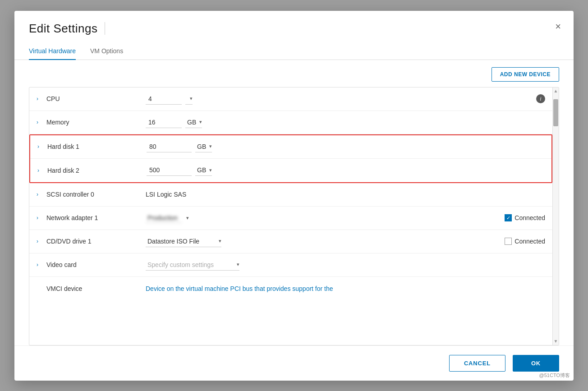 The width and height of the screenshot is (588, 391). What do you see at coordinates (191, 265) in the screenshot?
I see `videocard-select: Specify custom settings Default settings` at bounding box center [191, 265].